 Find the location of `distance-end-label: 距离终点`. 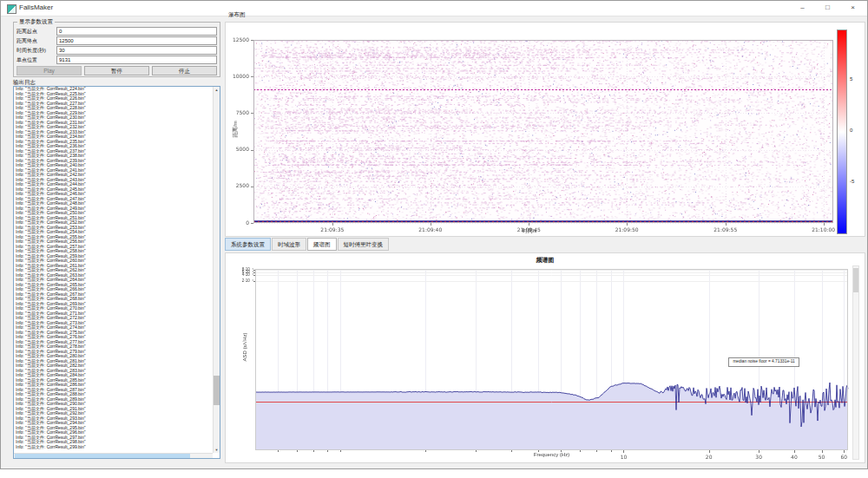

distance-end-label: 距离终点 is located at coordinates (36, 42).